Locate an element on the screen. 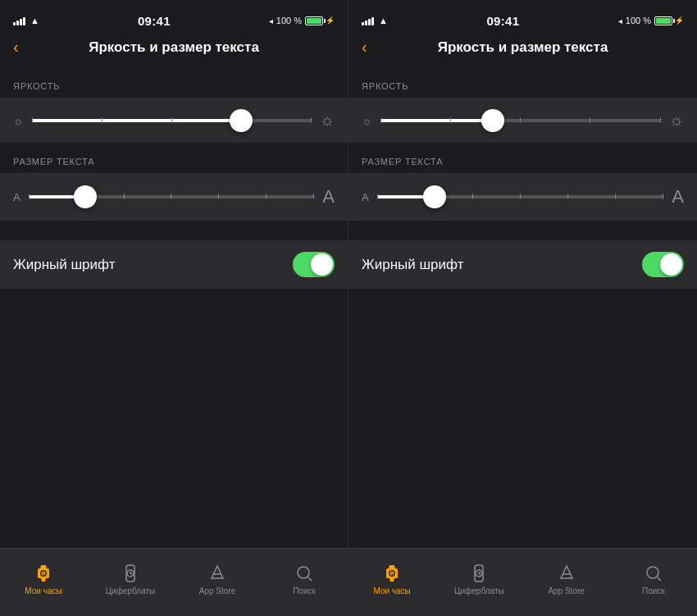  battery-bolt-icon-right: ⚡ is located at coordinates (679, 21).